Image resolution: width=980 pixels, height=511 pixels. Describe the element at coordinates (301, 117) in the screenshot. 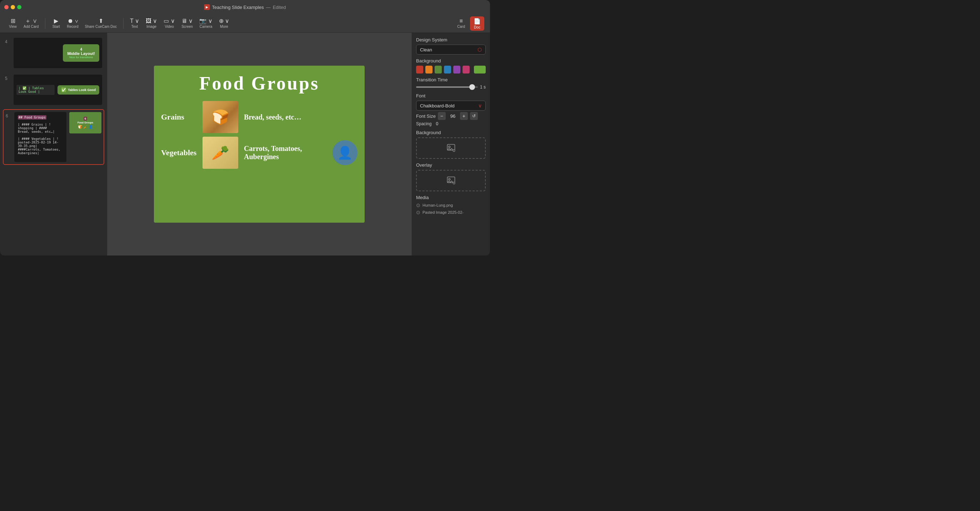

I see `grains-desc: Bread, seeds, etc…` at that location.